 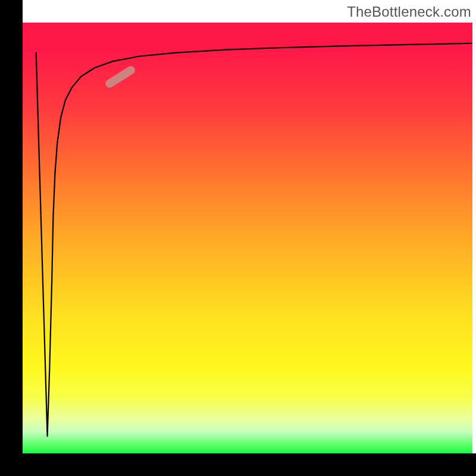 What do you see at coordinates (120, 77) in the screenshot?
I see `highlight-pill` at bounding box center [120, 77].